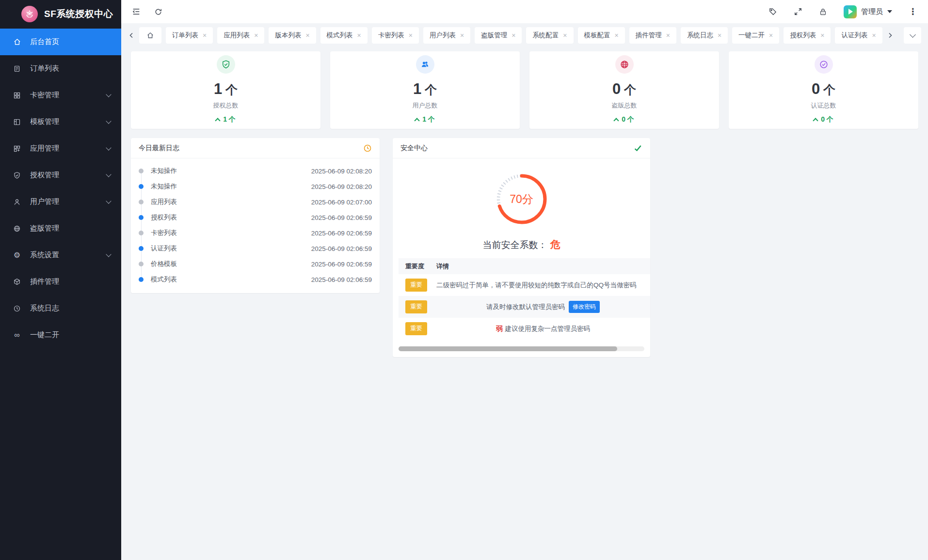 The image size is (928, 560). What do you see at coordinates (61, 69) in the screenshot?
I see `sidebar-item-orders: 订单列表` at bounding box center [61, 69].